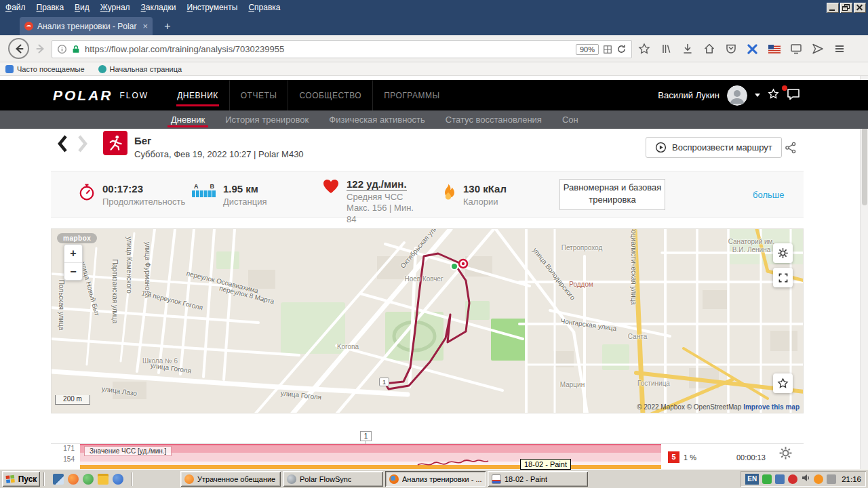 This screenshot has width=868, height=488. Describe the element at coordinates (785, 454) in the screenshot. I see `chart-settings-button` at that location.